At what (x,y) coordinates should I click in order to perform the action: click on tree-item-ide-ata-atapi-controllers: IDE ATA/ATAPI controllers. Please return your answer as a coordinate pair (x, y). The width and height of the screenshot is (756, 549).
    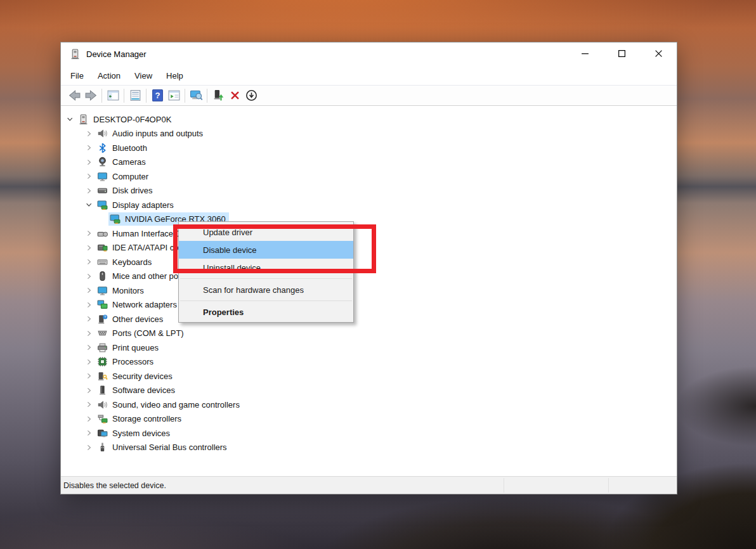
    Looking at the image, I should click on (369, 249).